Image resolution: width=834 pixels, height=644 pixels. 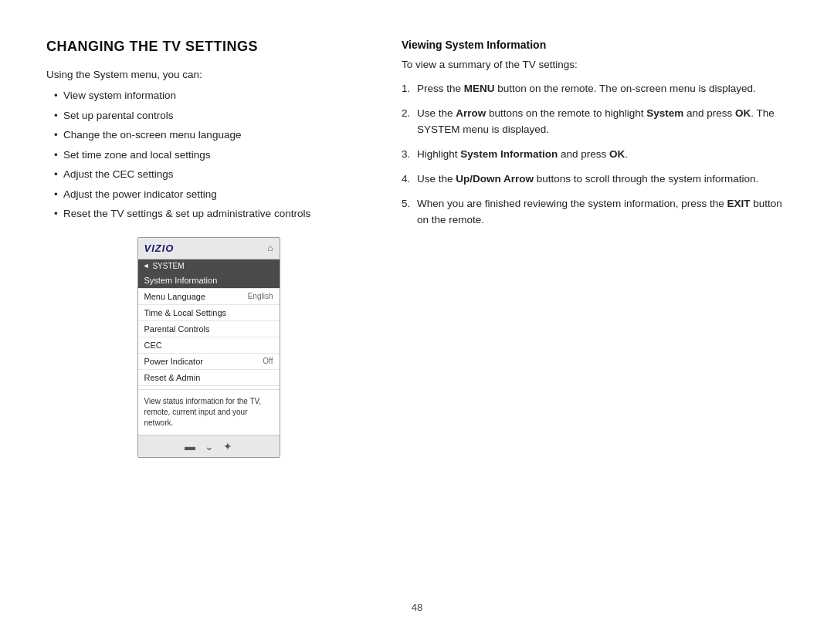 What do you see at coordinates (406, 114) in the screenshot?
I see `step-num: 2.` at bounding box center [406, 114].